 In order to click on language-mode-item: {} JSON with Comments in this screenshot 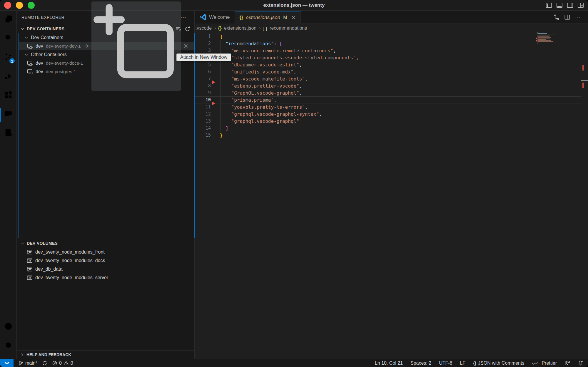, I will do `click(499, 363)`.